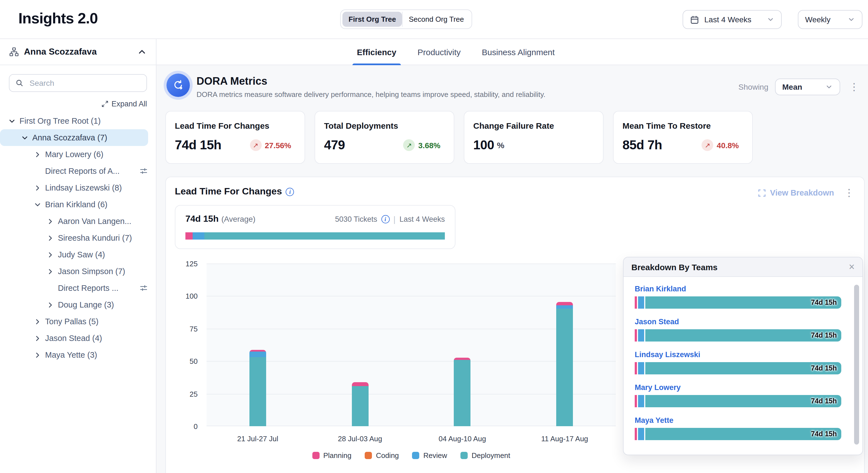  I want to click on team-phase-bar: 74d 15h, so click(738, 303).